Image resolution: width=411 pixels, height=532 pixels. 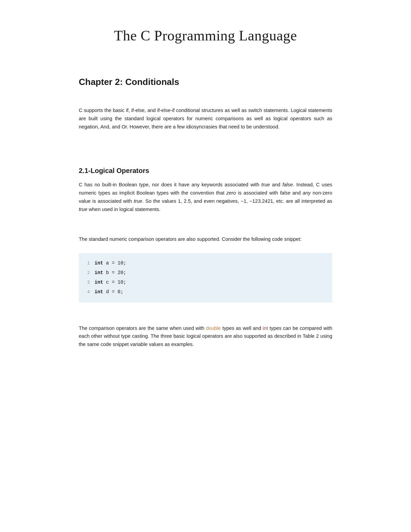 I want to click on code-line-1: 1 int a = 10;, so click(x=204, y=263).